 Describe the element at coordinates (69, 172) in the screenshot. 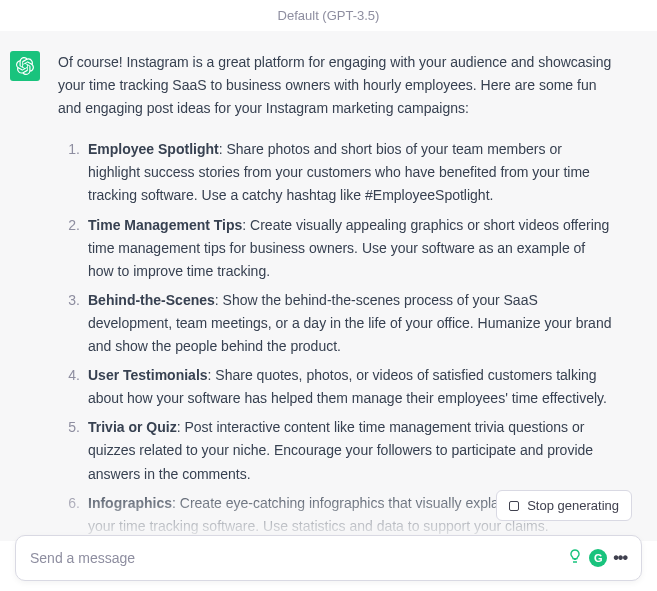

I see `list-number: 1.` at that location.